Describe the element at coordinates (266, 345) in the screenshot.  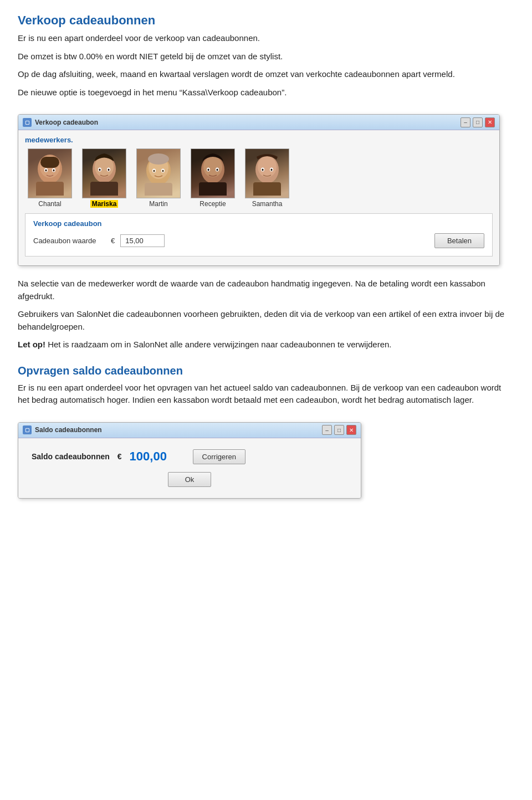
I see `warning-para: Let op! Het is raadzaam om in SalonNet a…` at that location.